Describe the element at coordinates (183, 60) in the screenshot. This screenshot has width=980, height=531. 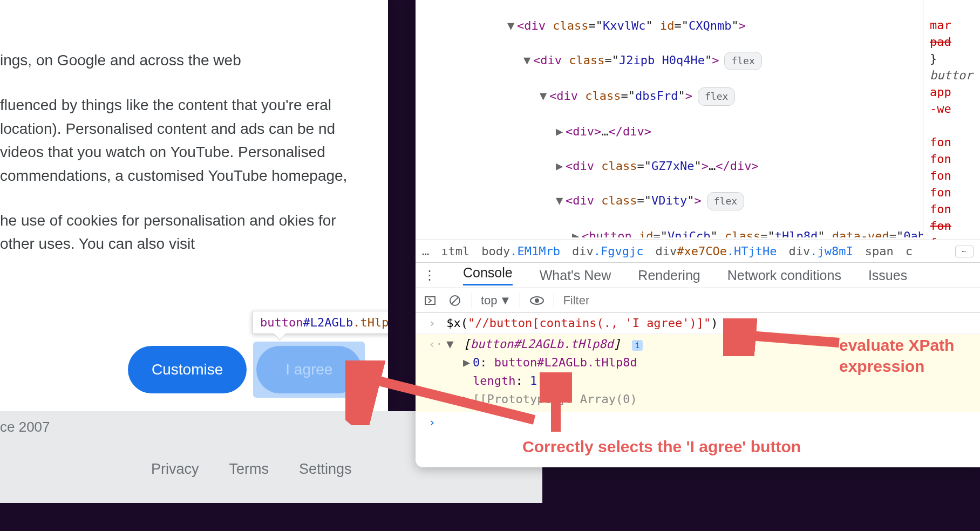
I see `consent-paragraph: ings, on Google and across the web` at that location.